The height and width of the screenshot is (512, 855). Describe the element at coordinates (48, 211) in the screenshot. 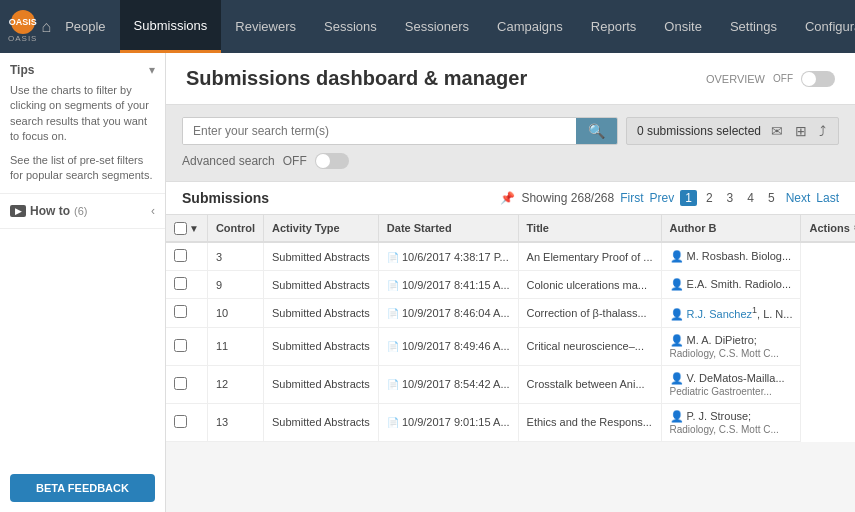

I see `howto-left: ▶ How to (6)` at that location.